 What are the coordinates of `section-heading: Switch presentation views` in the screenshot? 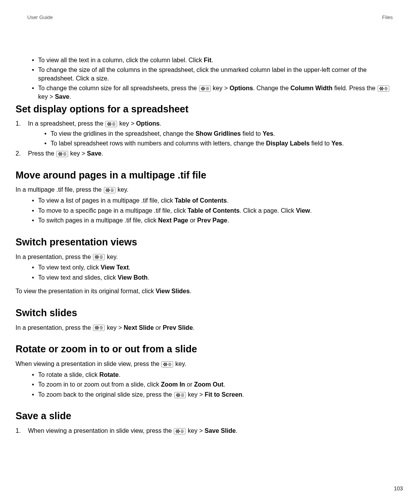 It's located at (204, 242).